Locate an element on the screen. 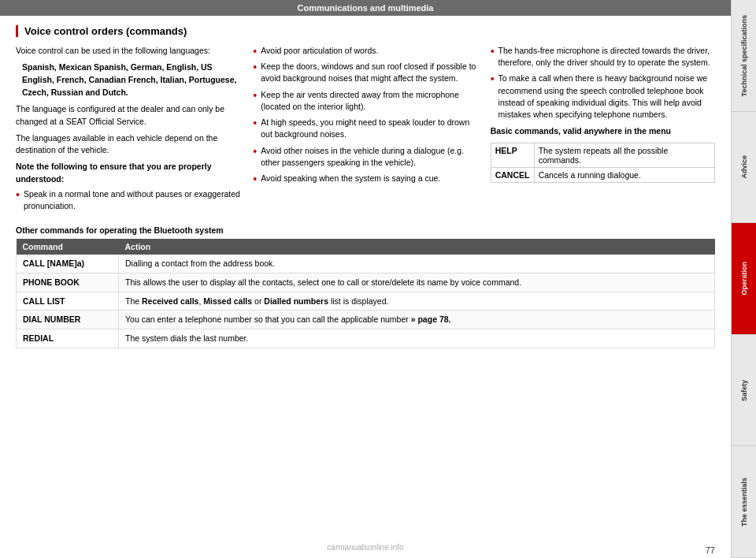  cancel-row: CANCEL Cancels a running dialogue. is located at coordinates (602, 175).